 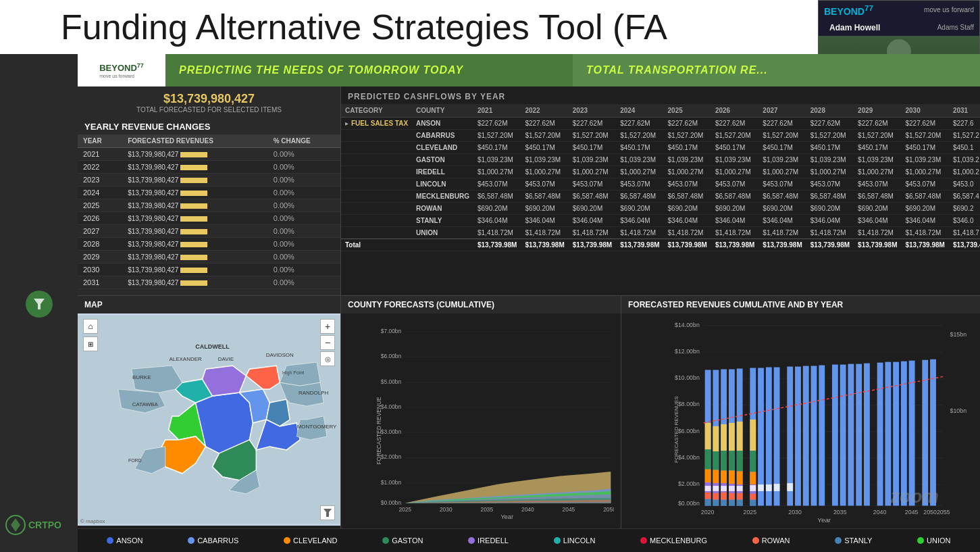 I want to click on table-row: GASTON$1,039.23M$1,039.23M$1,039.23M$1,0…, so click(x=661, y=160).